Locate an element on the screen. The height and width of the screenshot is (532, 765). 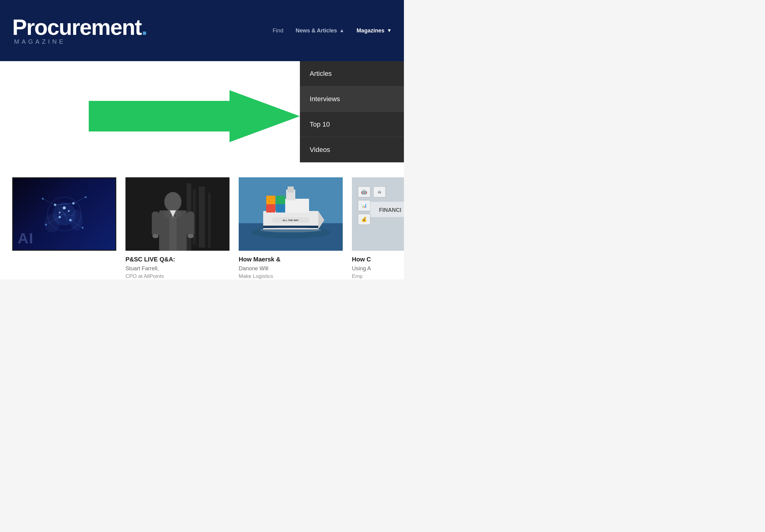
maersk-ship-visual: ALL THE WAY is located at coordinates (291, 214).